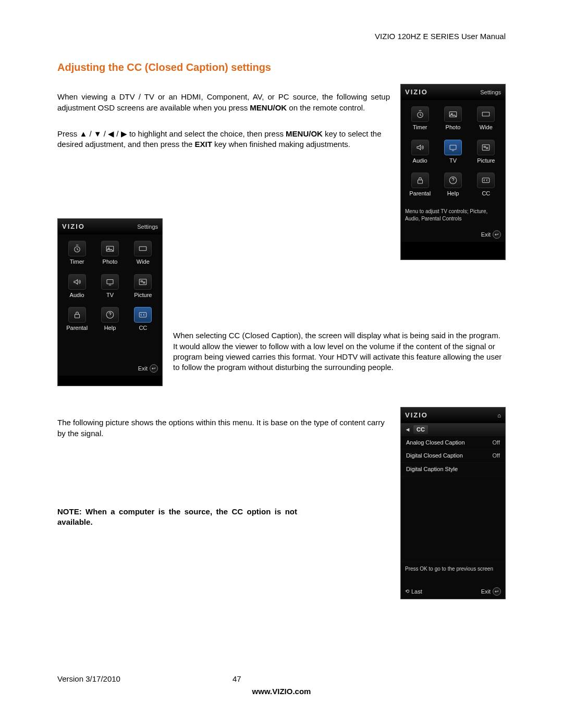 This screenshot has height=728, width=563. What do you see at coordinates (453, 180) in the screenshot?
I see `help-icon` at bounding box center [453, 180].